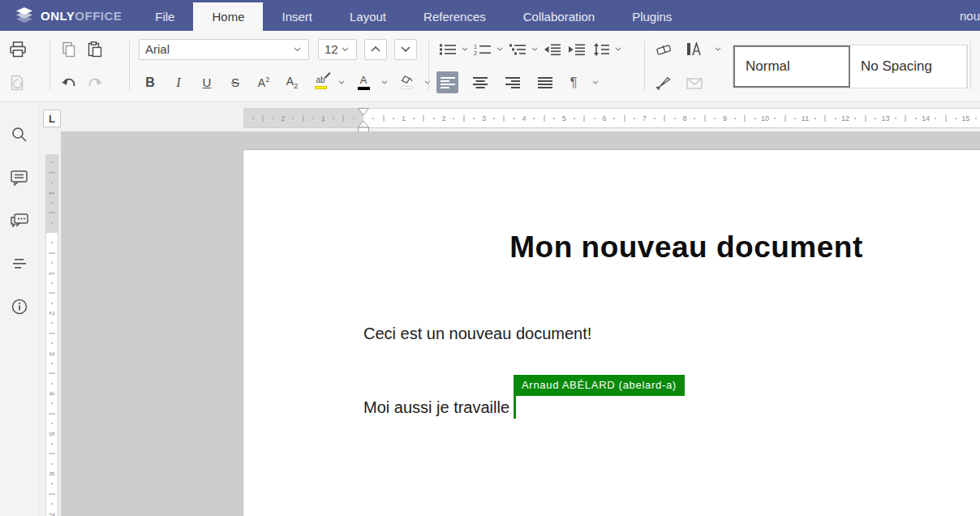  I want to click on strikethrough-button: S, so click(235, 83).